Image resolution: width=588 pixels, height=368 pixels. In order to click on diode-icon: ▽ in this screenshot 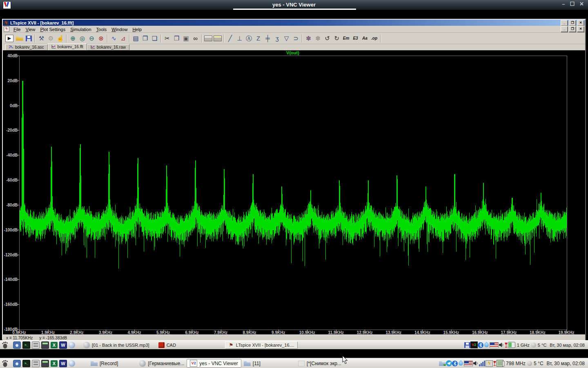, I will do `click(287, 38)`.